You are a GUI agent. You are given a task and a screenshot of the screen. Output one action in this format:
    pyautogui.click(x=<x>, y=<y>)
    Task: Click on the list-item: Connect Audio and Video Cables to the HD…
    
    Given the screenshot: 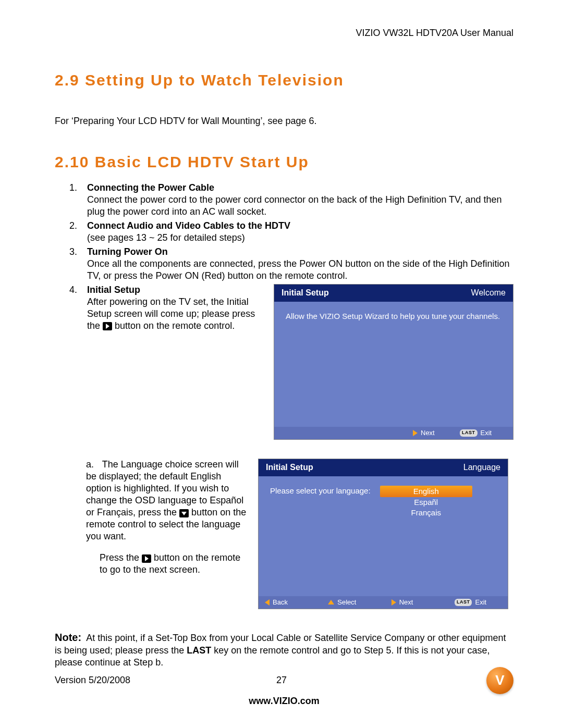 What is the action you would take?
    pyautogui.click(x=291, y=232)
    